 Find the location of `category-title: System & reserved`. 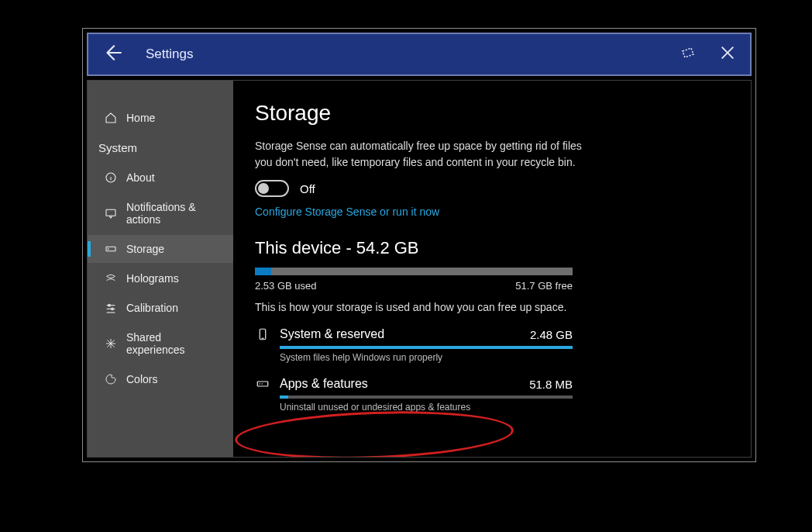

category-title: System & reserved is located at coordinates (332, 334).